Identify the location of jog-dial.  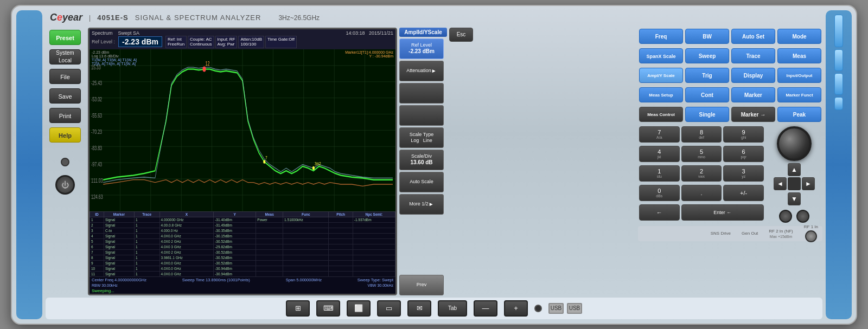
(794, 144).